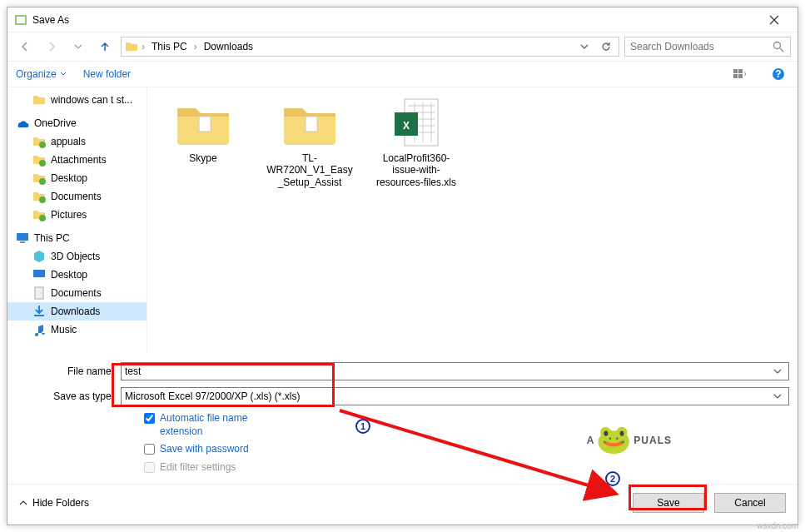 This screenshot has width=805, height=532. What do you see at coordinates (77, 142) in the screenshot?
I see `tree-item-onedrive-child: appuals` at bounding box center [77, 142].